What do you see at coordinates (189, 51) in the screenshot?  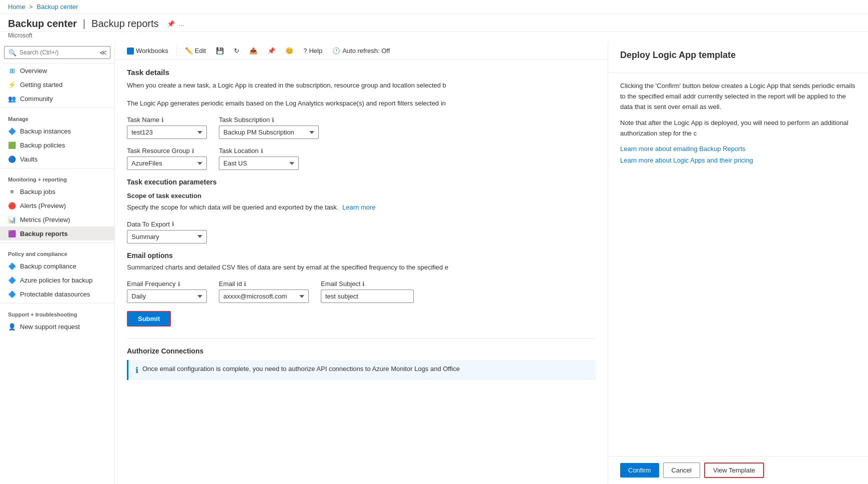 I see `edit-icon: ✏️` at bounding box center [189, 51].